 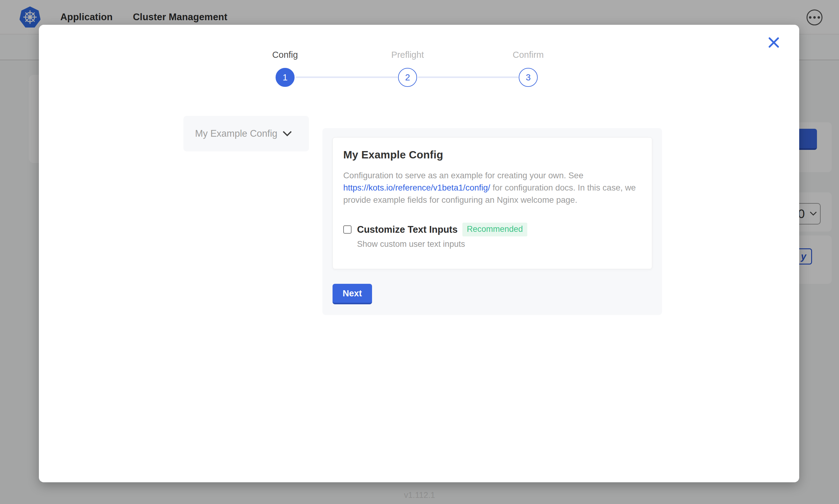 What do you see at coordinates (495, 230) in the screenshot?
I see `recommended-badge: Recommended` at bounding box center [495, 230].